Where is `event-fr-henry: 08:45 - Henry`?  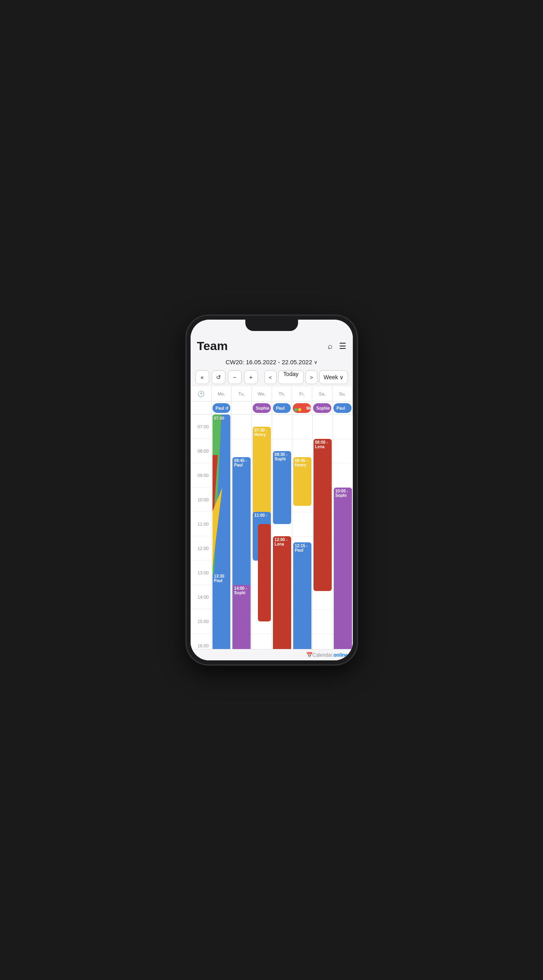
event-fr-henry: 08:45 - Henry is located at coordinates (303, 481).